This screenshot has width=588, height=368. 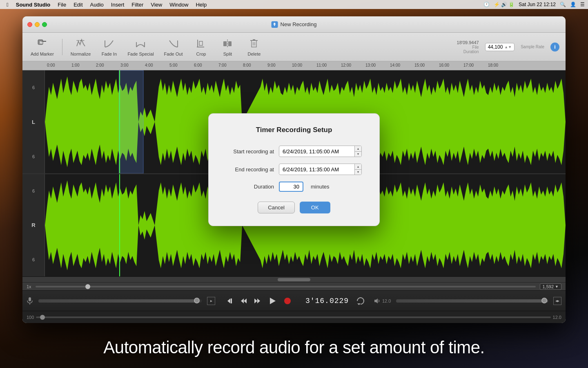 What do you see at coordinates (534, 4) in the screenshot?
I see `menubar-right: 🕐 ⚡ 🔊 🔋 Sat Jun 22 12:12 🔍 👤 ☰` at bounding box center [534, 4].